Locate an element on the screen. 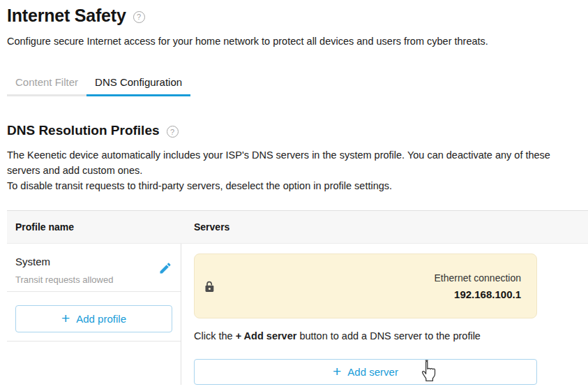  page-header: Internet Safety ? is located at coordinates (294, 13).